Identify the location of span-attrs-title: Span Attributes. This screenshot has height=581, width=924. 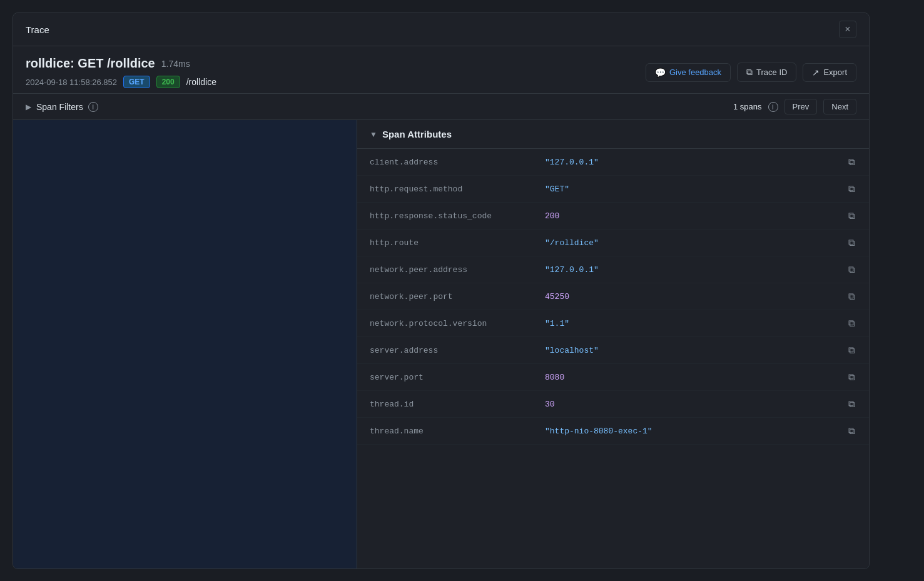
(417, 134).